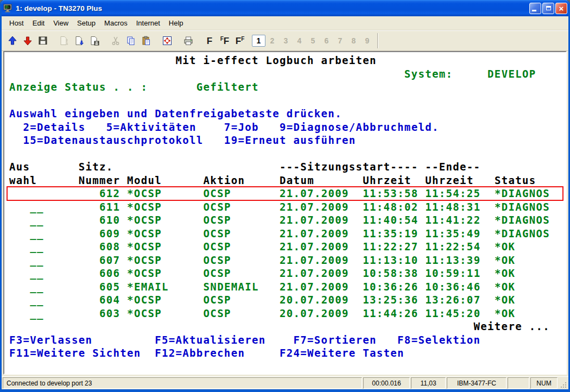  I want to click on terminal-row-3: Anzeige Status . . : Gefiltert, so click(285, 87).